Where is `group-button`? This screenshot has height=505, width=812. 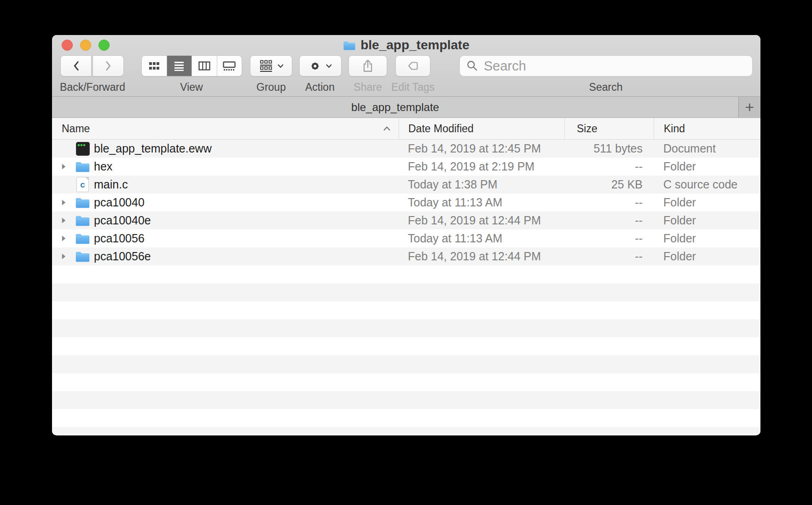
group-button is located at coordinates (271, 66).